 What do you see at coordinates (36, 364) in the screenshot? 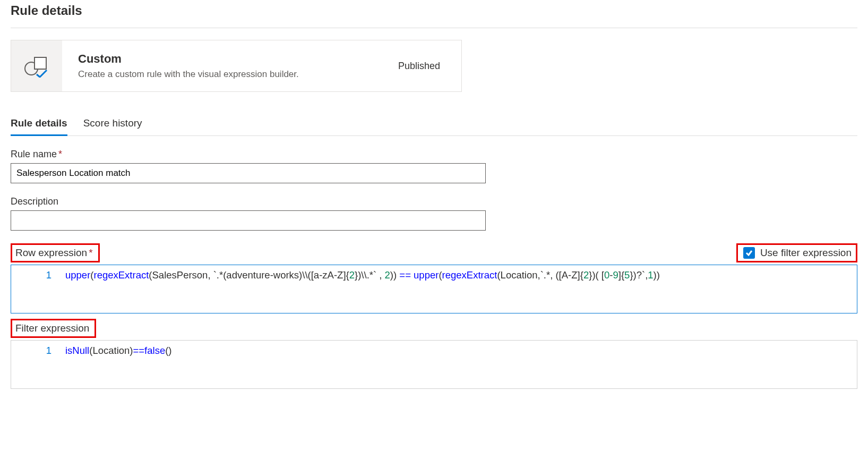
I see `filter-editor-gutter: 1` at bounding box center [36, 364].